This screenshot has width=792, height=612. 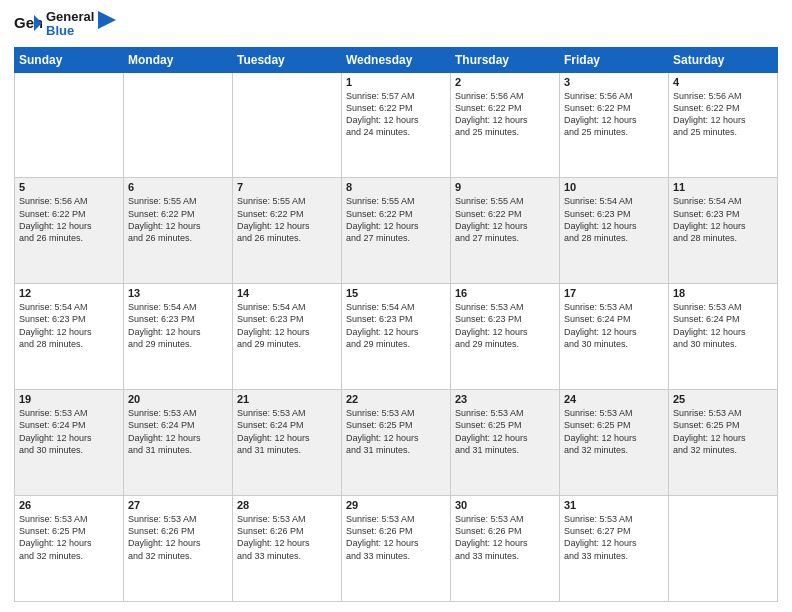 I want to click on day-number: 13, so click(x=178, y=293).